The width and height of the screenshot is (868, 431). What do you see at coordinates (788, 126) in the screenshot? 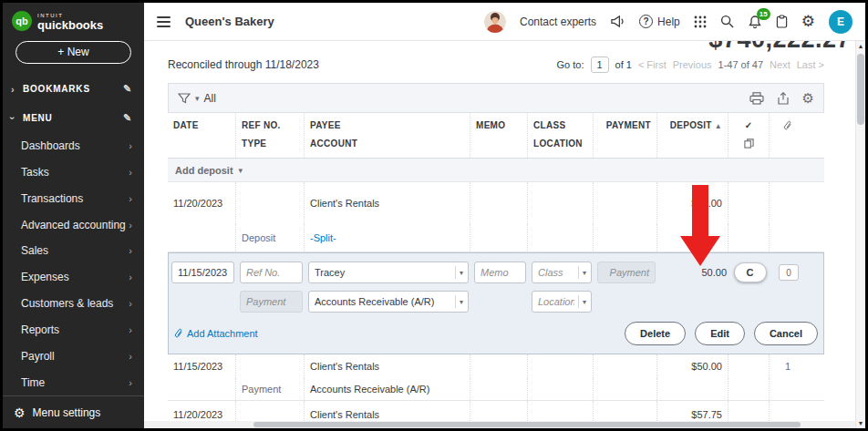
I see `paperclip-icon` at bounding box center [788, 126].